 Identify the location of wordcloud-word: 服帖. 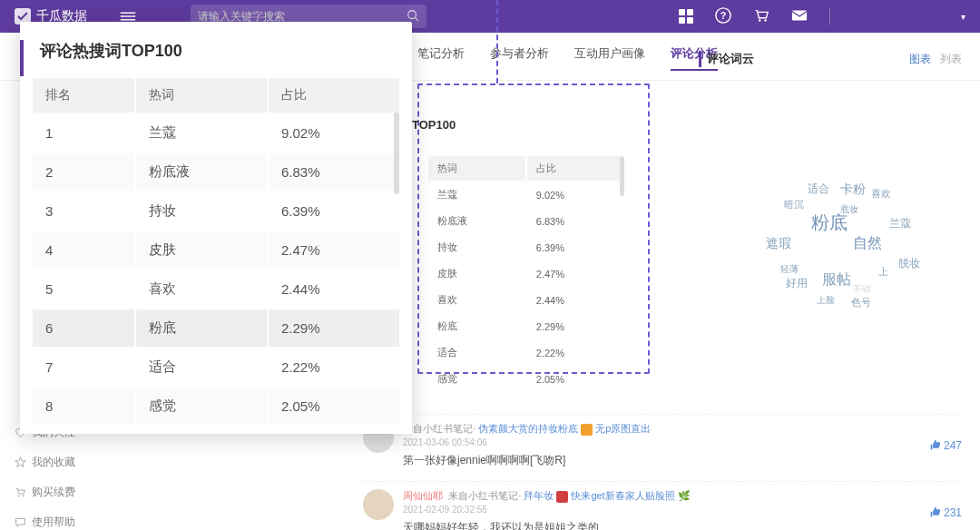
(837, 280).